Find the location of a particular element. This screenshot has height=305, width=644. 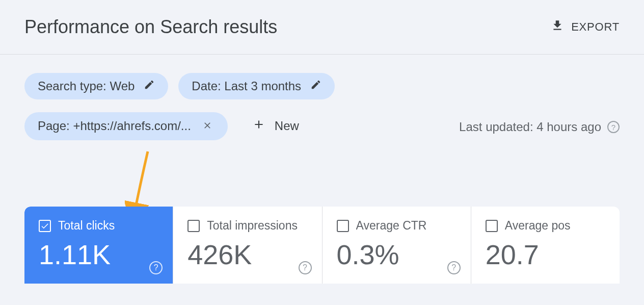

export-button: EXPORT is located at coordinates (585, 27).